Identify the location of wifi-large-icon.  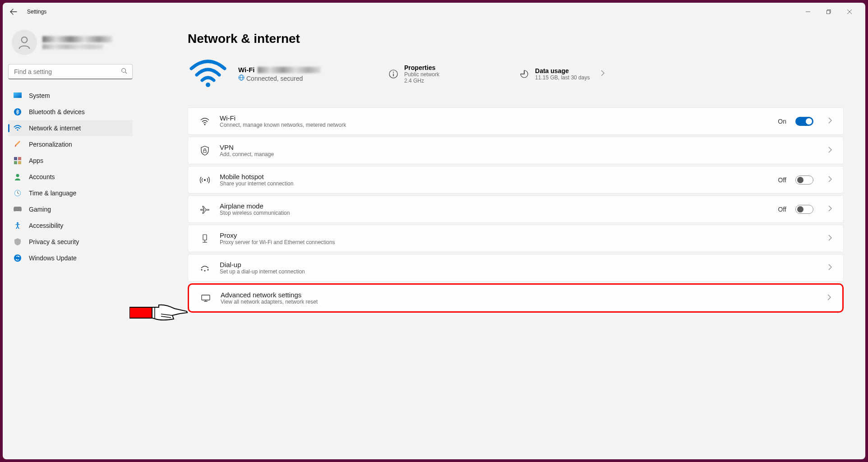
(208, 74).